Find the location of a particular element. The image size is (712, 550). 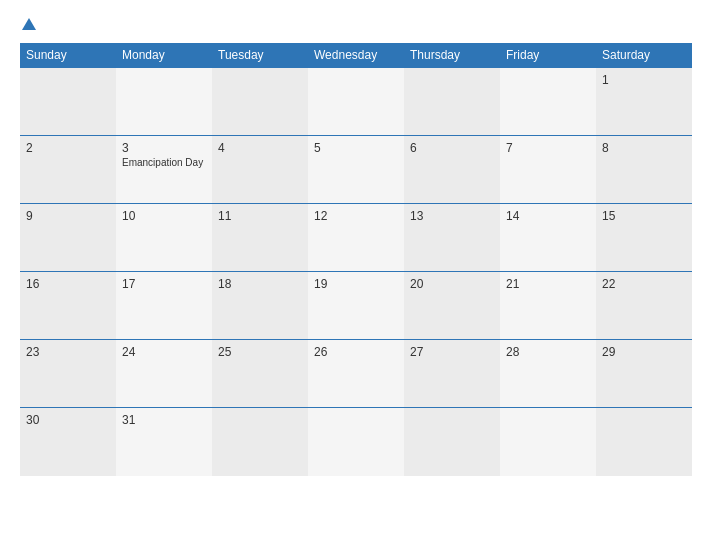

holiday-label: Emancipation Day is located at coordinates (164, 162).